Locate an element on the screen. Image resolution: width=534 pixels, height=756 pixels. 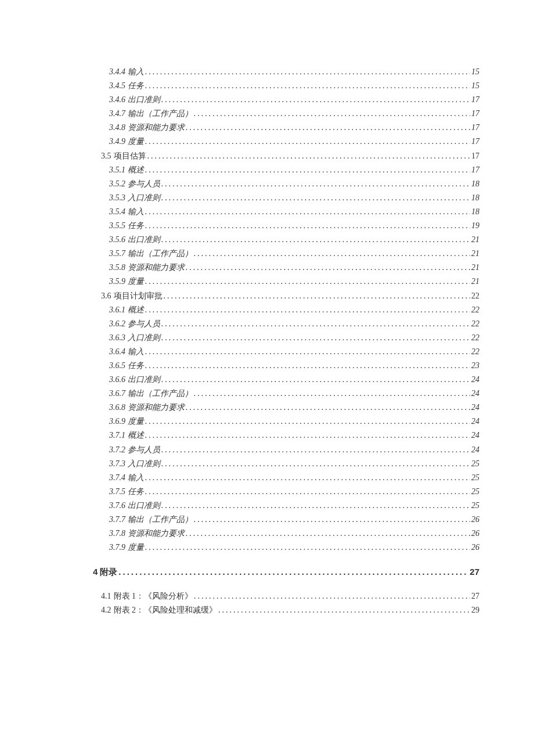
toc-entry-number: 4 is located at coordinates (95, 572).